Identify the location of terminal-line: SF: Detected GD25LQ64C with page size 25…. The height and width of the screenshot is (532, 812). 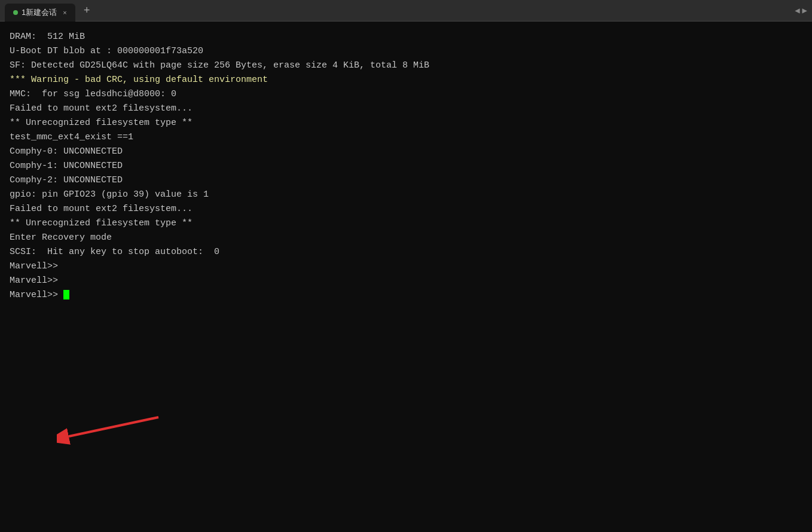
(406, 66).